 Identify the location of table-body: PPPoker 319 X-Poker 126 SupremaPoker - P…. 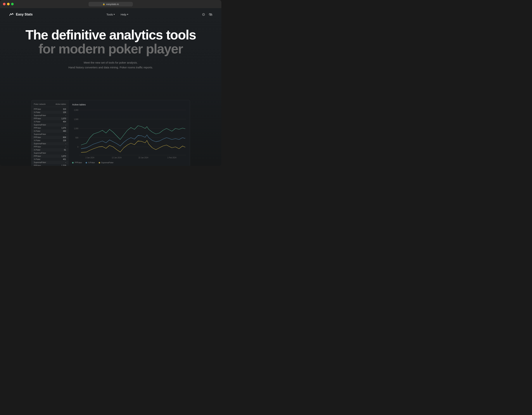
(50, 137).